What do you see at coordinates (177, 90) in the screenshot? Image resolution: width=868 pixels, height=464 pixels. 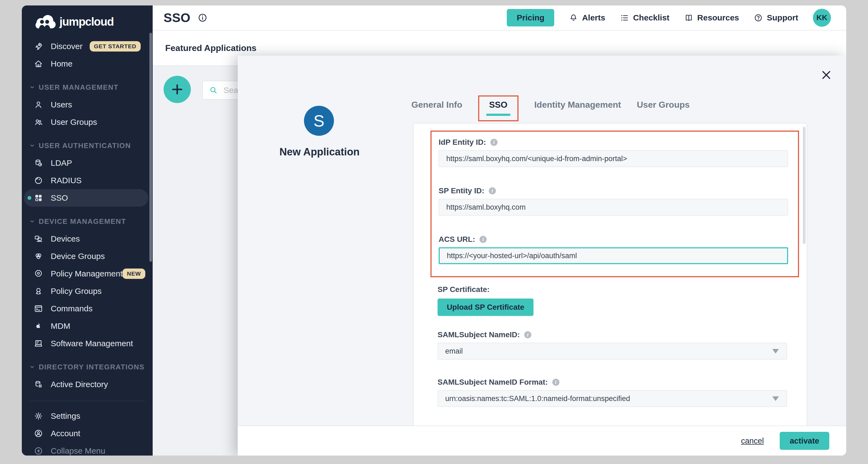 I see `plus-icon` at bounding box center [177, 90].